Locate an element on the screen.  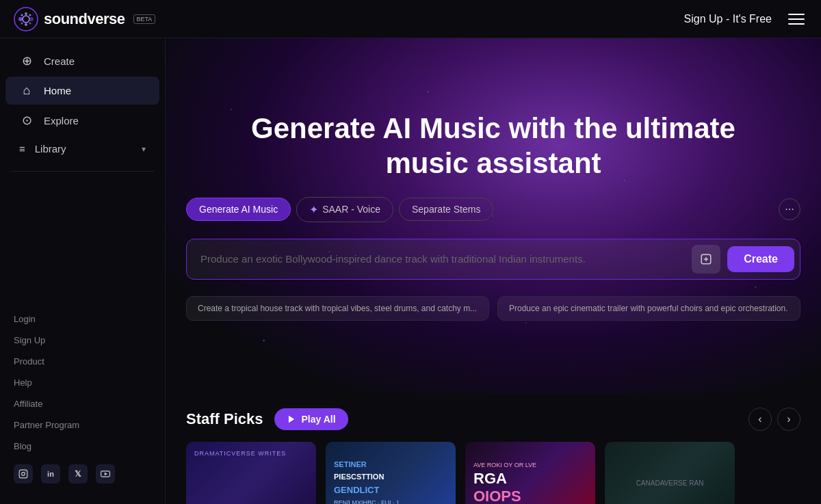
sidebar-socials: in 𝕏 is located at coordinates (82, 474).